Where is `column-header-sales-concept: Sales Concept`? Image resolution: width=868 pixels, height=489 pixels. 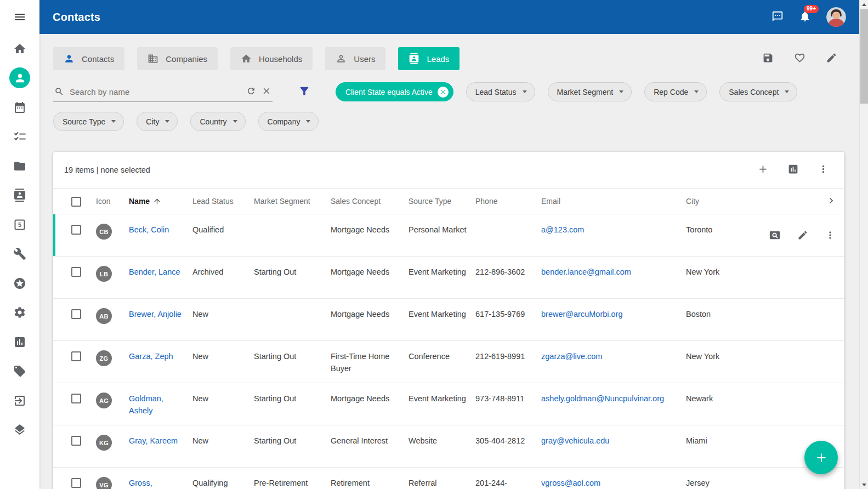 column-header-sales-concept: Sales Concept is located at coordinates (365, 201).